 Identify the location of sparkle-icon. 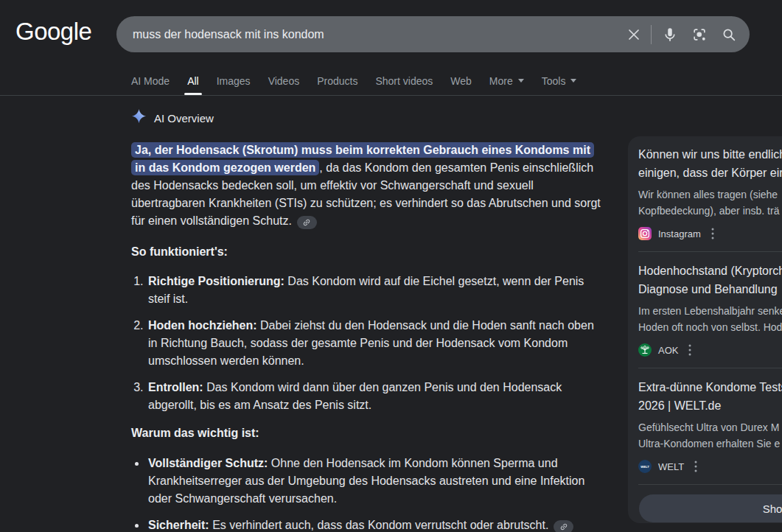
(139, 119).